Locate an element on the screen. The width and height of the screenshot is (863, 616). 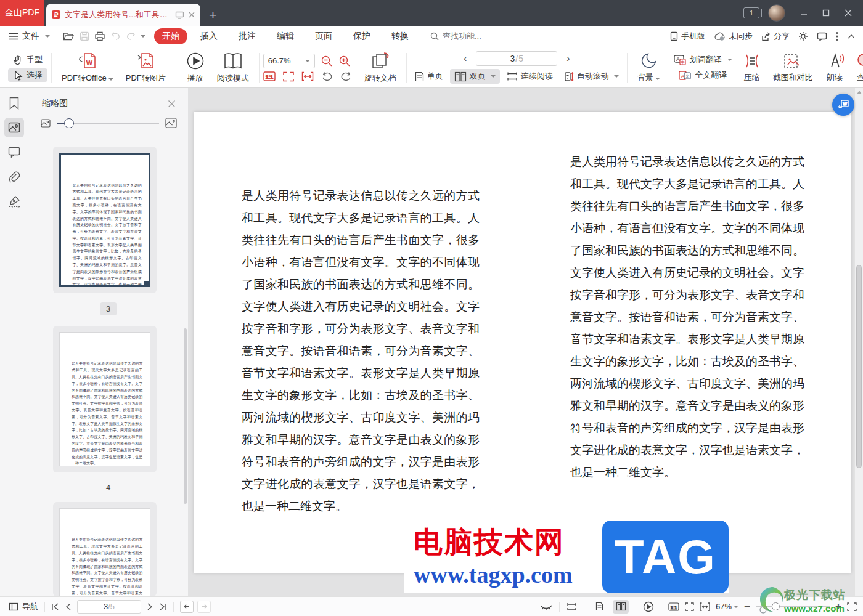
thumb-size-large-icon is located at coordinates (171, 123).